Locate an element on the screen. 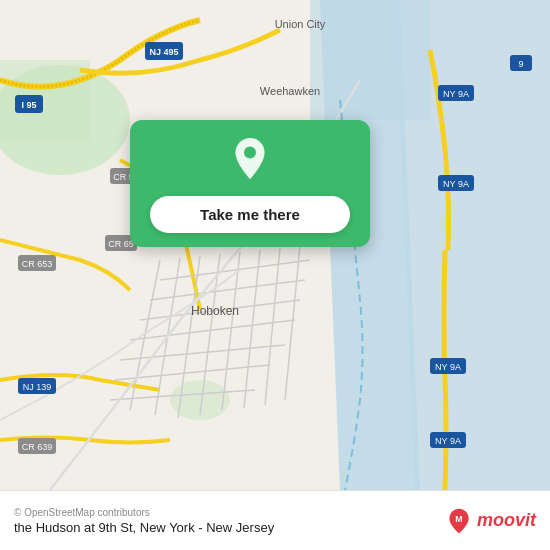 The image size is (550, 550). svg-text: M is located at coordinates (458, 518).